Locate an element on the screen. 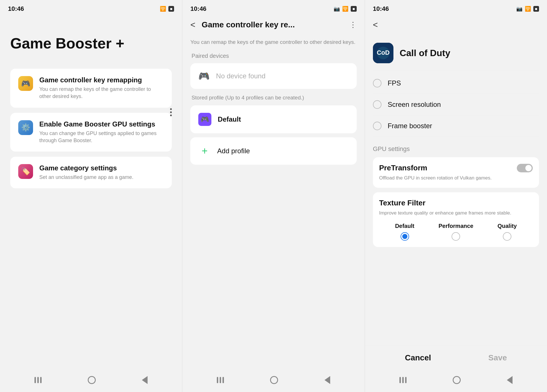 Image resolution: width=547 pixels, height=392 pixels. default-profile-label: Default is located at coordinates (229, 119).